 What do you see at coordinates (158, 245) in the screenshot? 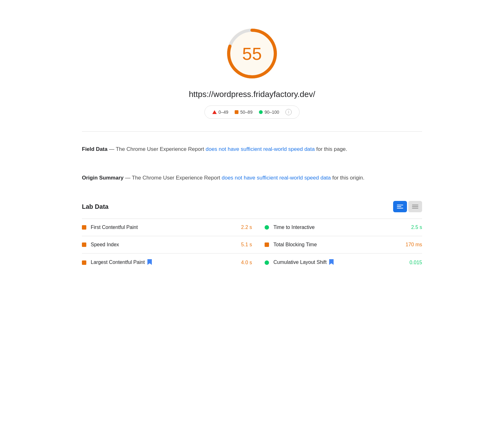
I see `si-name: Speed Index` at bounding box center [158, 245].